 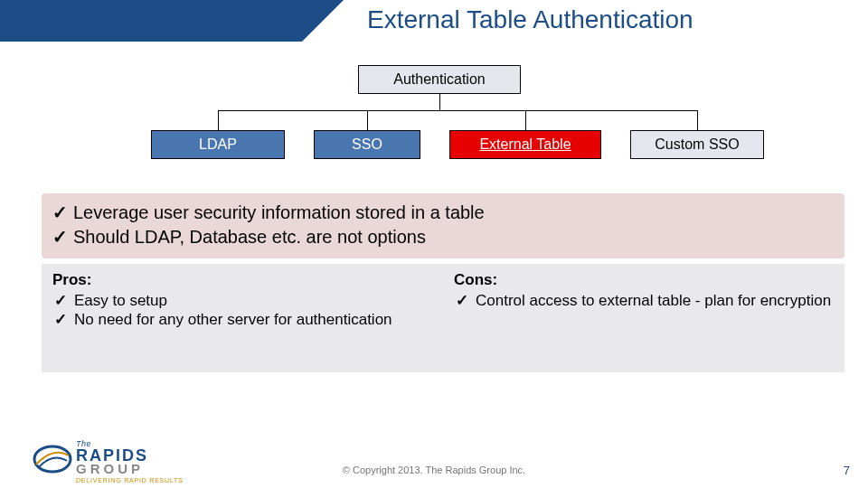 What do you see at coordinates (367, 145) in the screenshot?
I see `node-sso: SSO` at bounding box center [367, 145].